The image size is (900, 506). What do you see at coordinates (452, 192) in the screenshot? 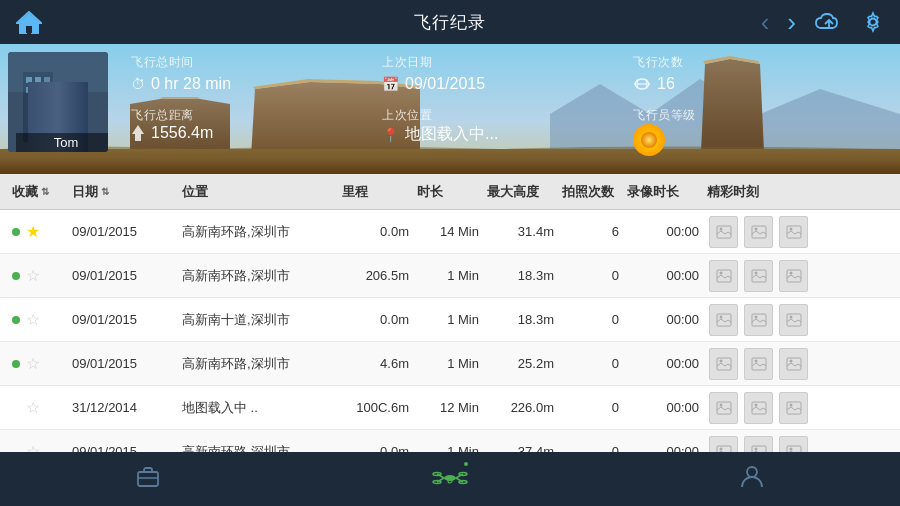
I see `col-header-dur: 时长` at bounding box center [452, 192].